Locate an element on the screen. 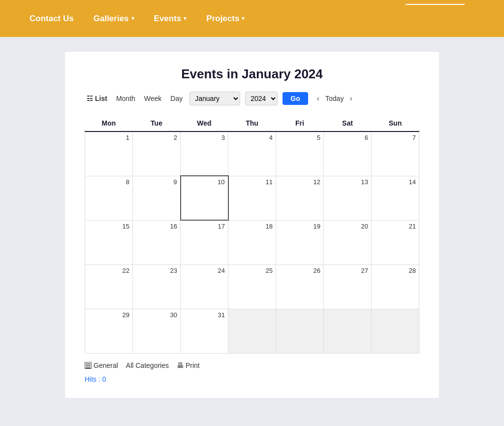  col-thu: Thu is located at coordinates (252, 123).